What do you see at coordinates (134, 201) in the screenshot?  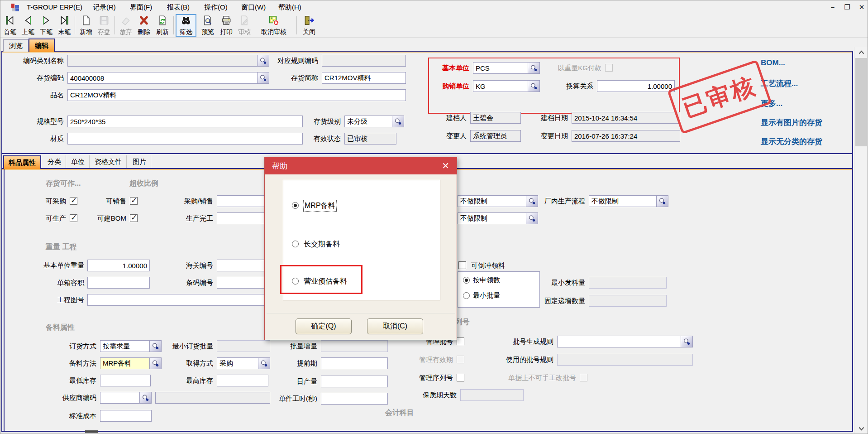 I see `sellable-checkbox` at bounding box center [134, 201].